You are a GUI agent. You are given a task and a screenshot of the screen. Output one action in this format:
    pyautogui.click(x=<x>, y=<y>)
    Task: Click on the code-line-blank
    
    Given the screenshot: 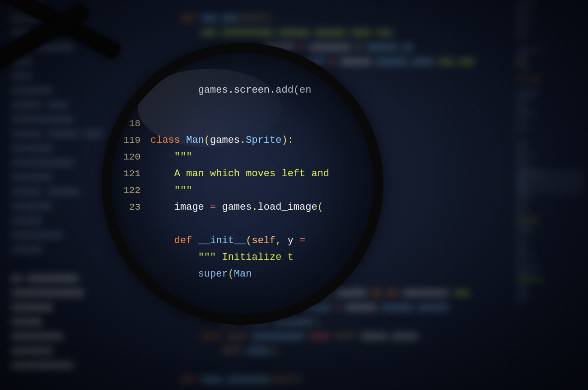 What is the action you would take?
    pyautogui.click(x=247, y=109)
    